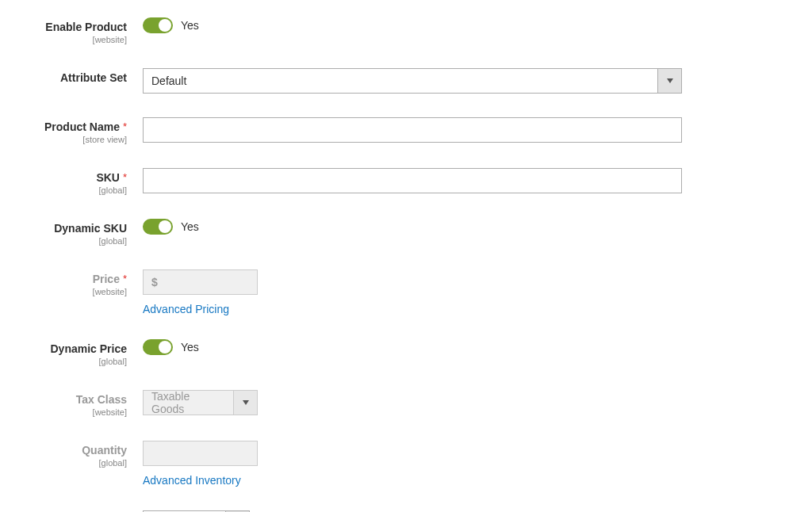  Describe the element at coordinates (406, 181) in the screenshot. I see `field-sku: SKU* [global]` at that location.